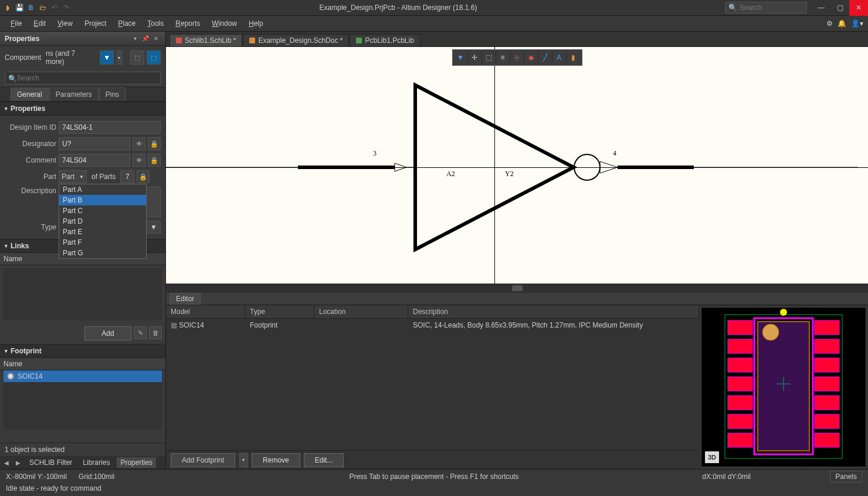  Describe the element at coordinates (766, 8) in the screenshot. I see `global-search: 🔍` at that location.